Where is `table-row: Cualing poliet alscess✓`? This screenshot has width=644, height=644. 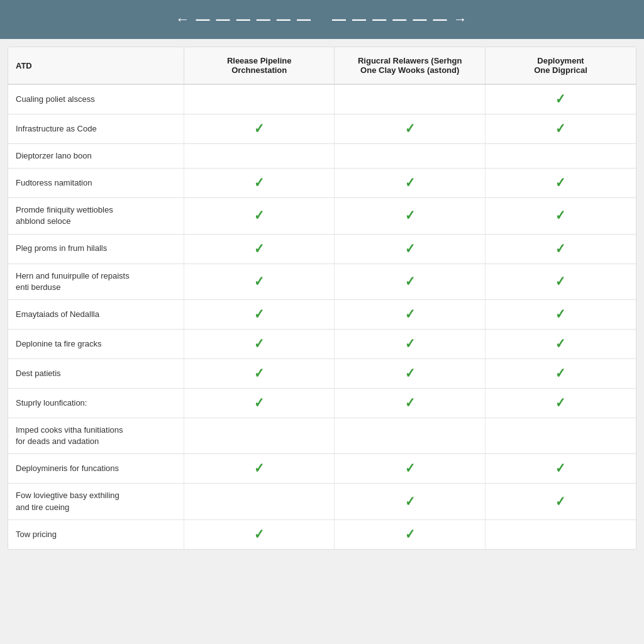
table-row: Cualing poliet alscess✓ is located at coordinates (322, 99).